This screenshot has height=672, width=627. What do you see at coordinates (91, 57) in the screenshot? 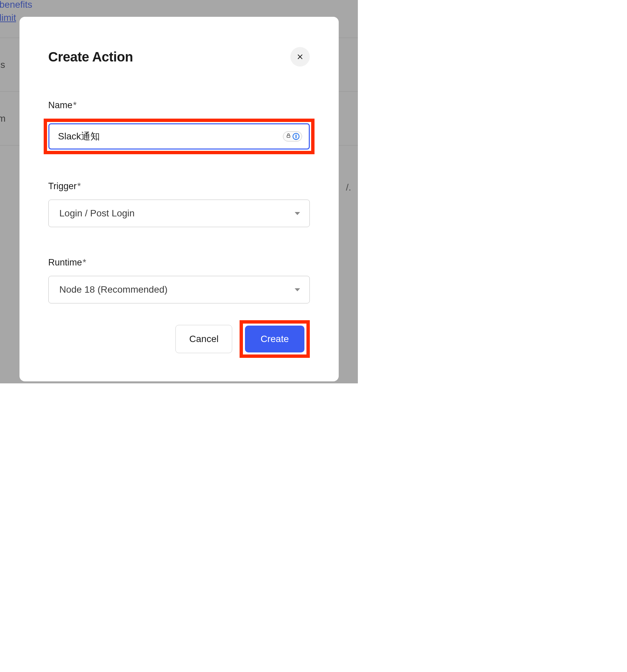
I see `modal-title: Create Action` at bounding box center [91, 57].